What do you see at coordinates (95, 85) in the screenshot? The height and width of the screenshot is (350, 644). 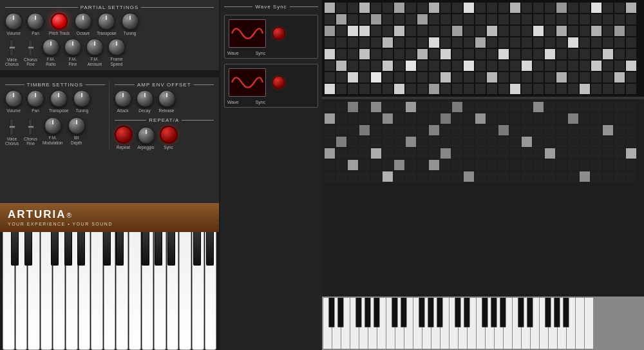 I see `timbre-line-right` at bounding box center [95, 85].